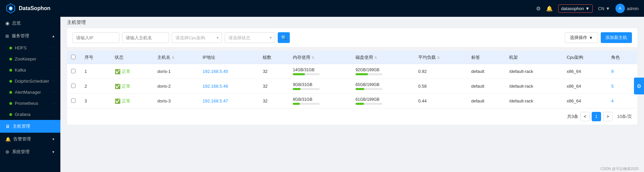 The height and width of the screenshot is (172, 644). I want to click on table-row: 3 ✅ 正常 doris-3 192.168.5.47 32 8GB/31GB …, so click(352, 101).